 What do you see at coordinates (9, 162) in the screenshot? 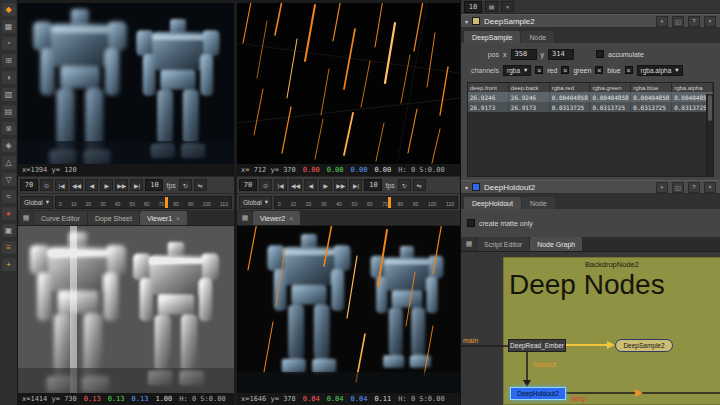
I see `transform-icon: △` at bounding box center [9, 162].